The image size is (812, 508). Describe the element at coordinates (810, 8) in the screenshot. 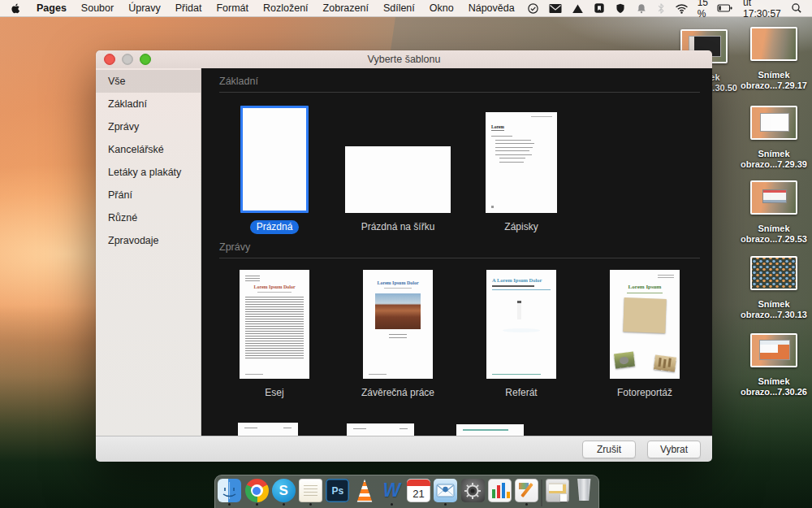

I see `notification-center-icon` at that location.